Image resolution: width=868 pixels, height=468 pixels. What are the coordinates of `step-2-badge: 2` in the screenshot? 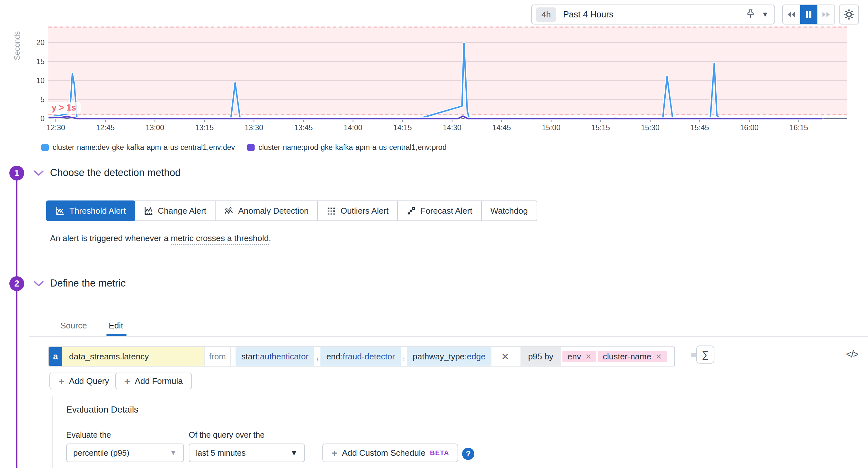 It's located at (17, 283).